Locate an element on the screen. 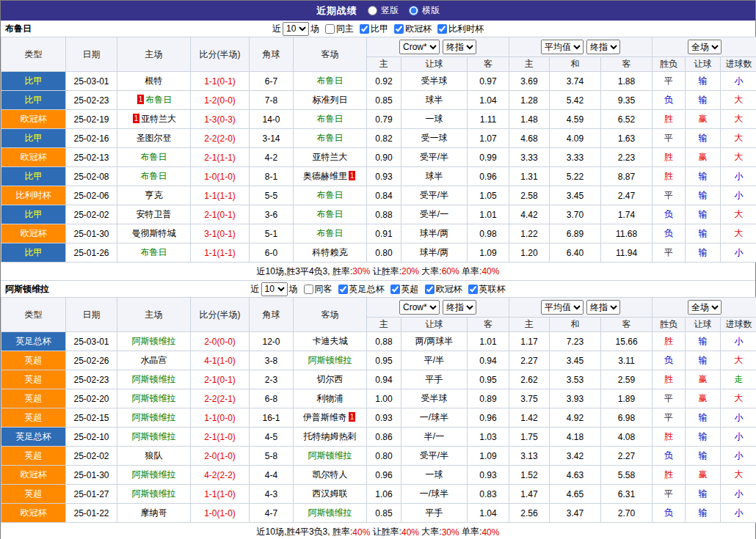 Image resolution: width=756 pixels, height=539 pixels. table-row: 比甲25-01-26布鲁日1-1(1-1)6-0科特赖克0.80球半/两1.09… is located at coordinates (379, 253).